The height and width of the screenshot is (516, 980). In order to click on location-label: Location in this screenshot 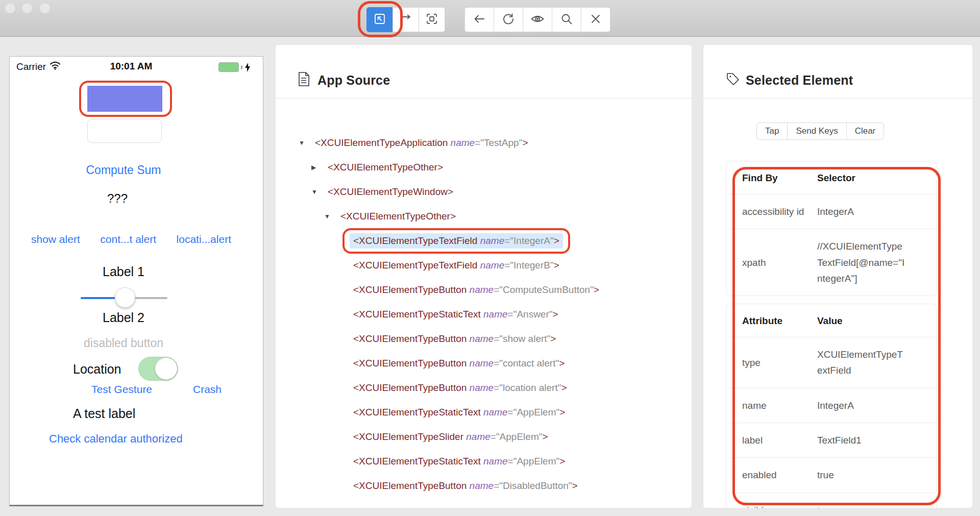, I will do `click(97, 370)`.